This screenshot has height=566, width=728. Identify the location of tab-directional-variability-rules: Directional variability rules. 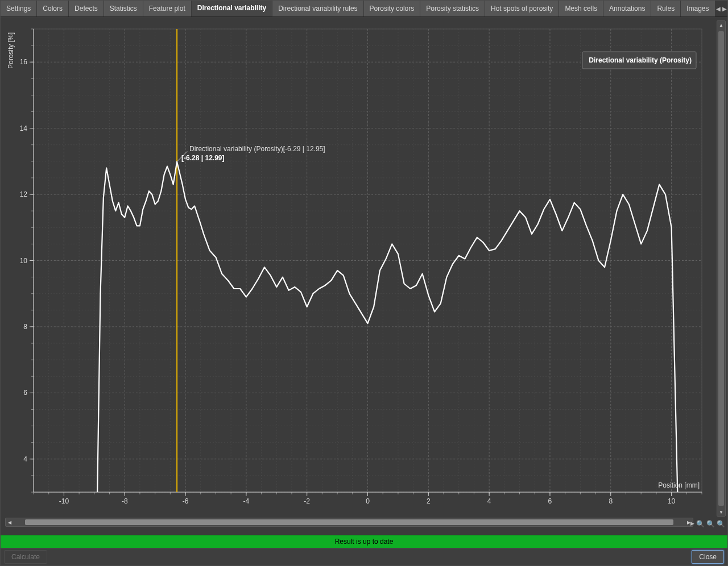
(318, 9).